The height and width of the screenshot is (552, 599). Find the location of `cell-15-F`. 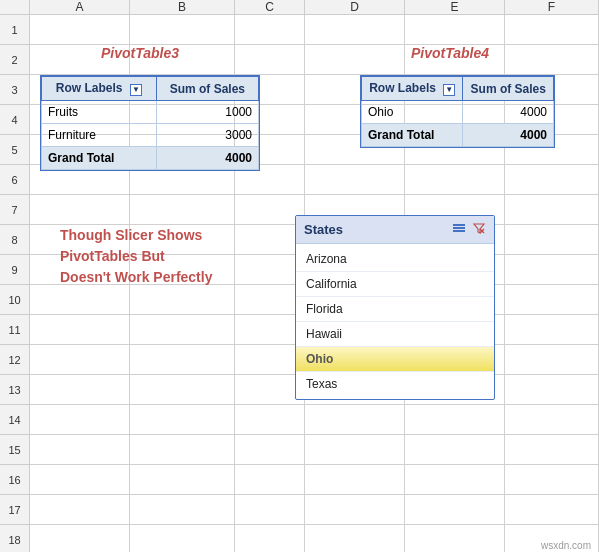

cell-15-F is located at coordinates (552, 450).